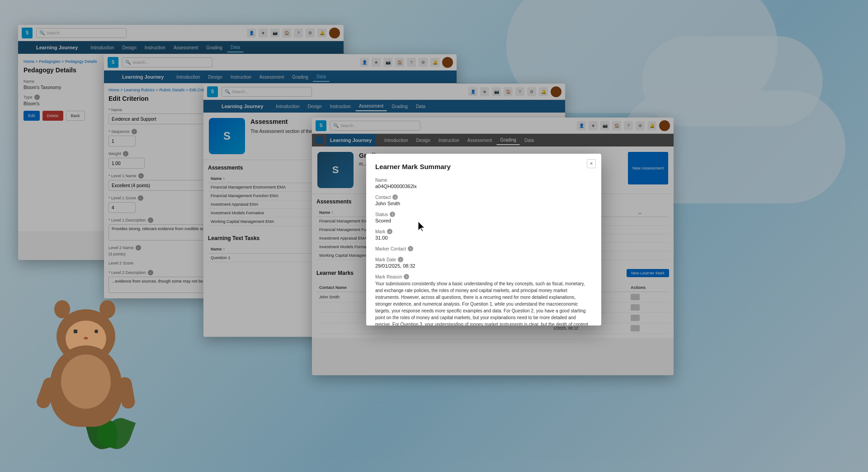  I want to click on modal-marker-contact-field: Marker Contact i, so click(484, 249).